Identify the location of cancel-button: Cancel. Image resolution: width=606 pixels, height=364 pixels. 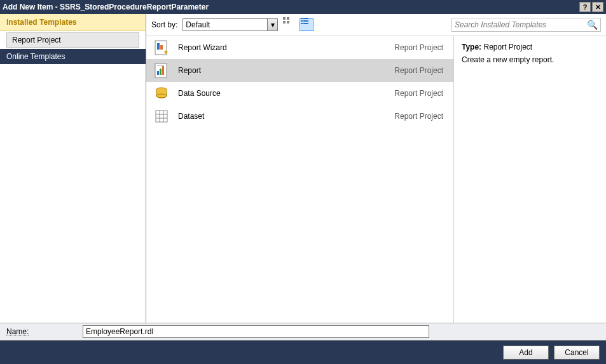
(577, 353).